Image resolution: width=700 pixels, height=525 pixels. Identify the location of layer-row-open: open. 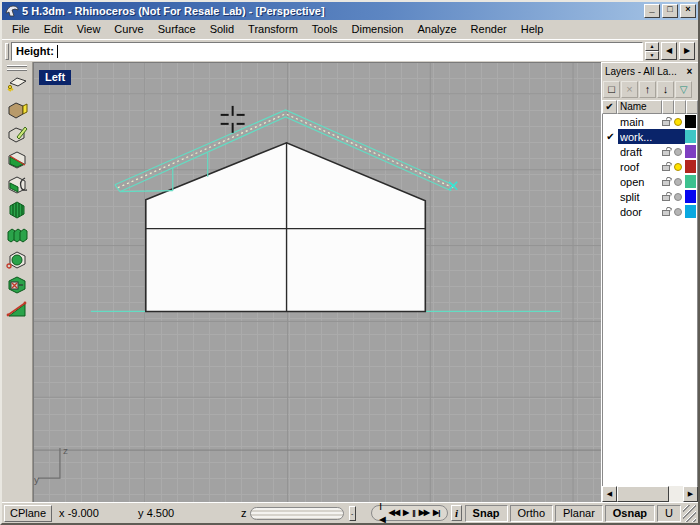
(650, 182).